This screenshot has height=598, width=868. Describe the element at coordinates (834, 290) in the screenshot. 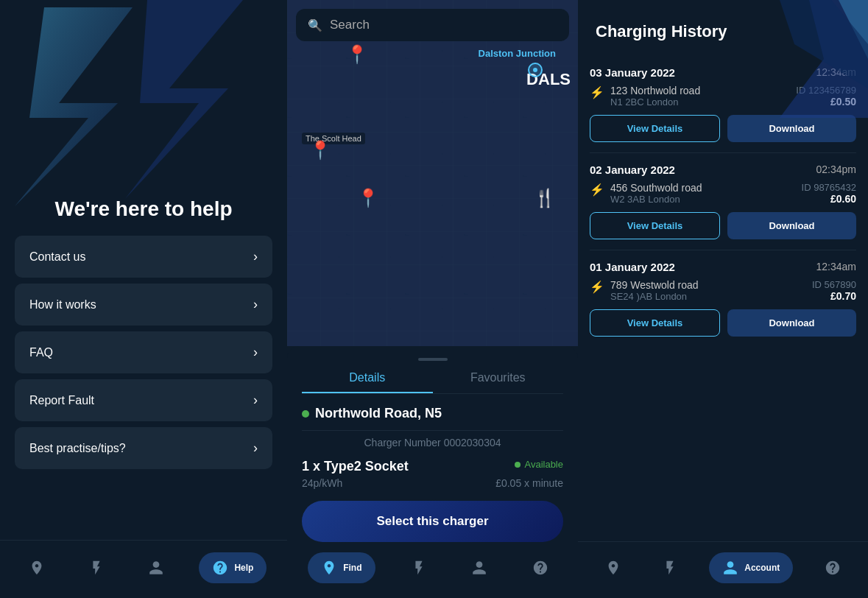

I see `history-meta-3: ID 567890 £0.70` at that location.